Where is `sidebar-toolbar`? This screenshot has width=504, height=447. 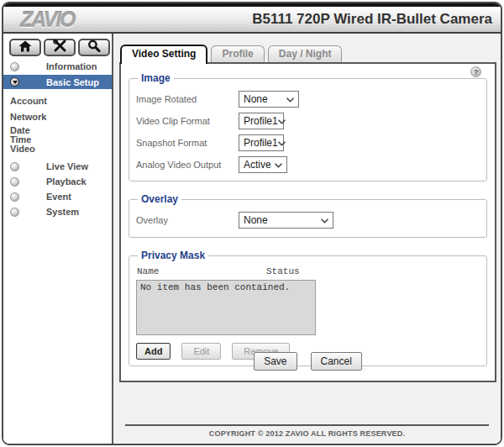
sidebar-toolbar is located at coordinates (57, 45).